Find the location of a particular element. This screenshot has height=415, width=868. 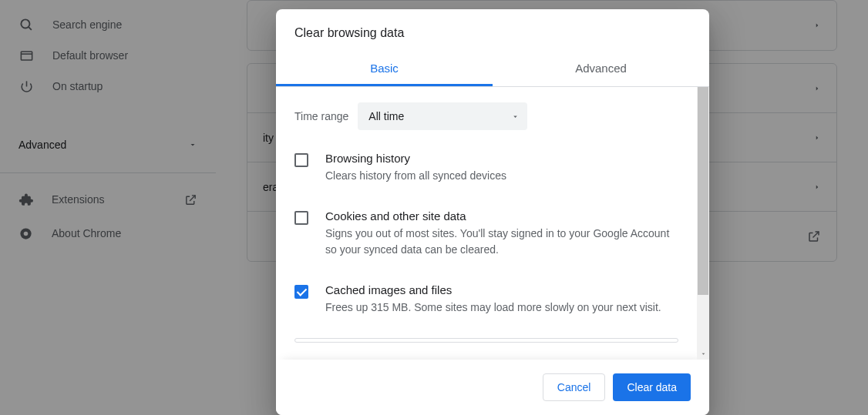

tab-advanced: Advanced is located at coordinates (601, 68).